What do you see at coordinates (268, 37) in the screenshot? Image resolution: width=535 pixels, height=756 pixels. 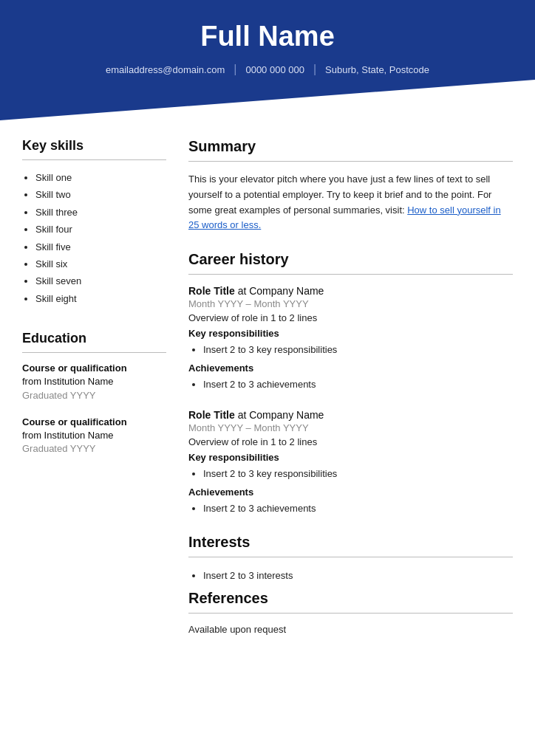 I see `full-name: Full Name` at bounding box center [268, 37].